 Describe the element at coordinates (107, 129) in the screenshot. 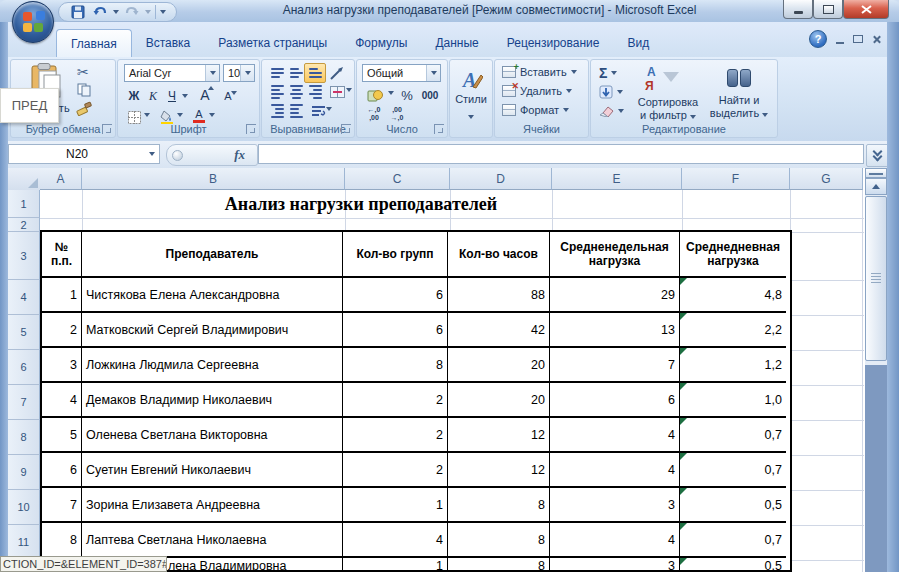

I see `clipboard-dialog-launcher-icon` at that location.